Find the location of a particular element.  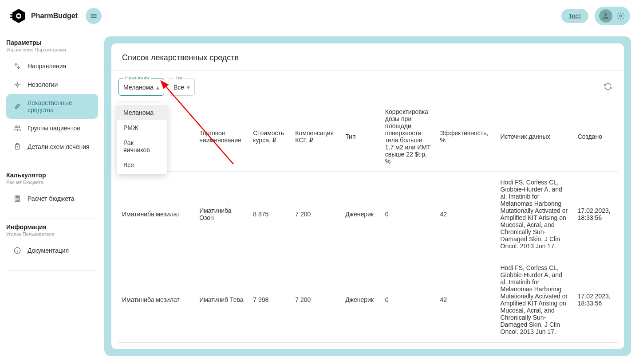

test-link: Тест is located at coordinates (575, 16).